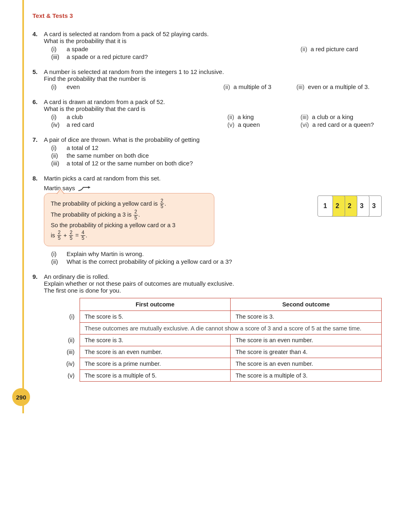  What do you see at coordinates (213, 140) in the screenshot?
I see `q7-intro: A pair of dice are thrown. What is the p…` at bounding box center [213, 140].